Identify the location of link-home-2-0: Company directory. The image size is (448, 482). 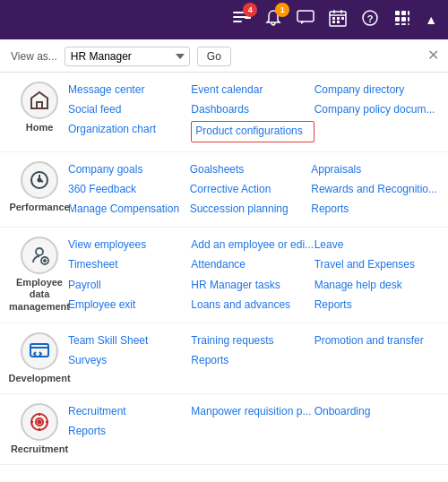
(376, 90).